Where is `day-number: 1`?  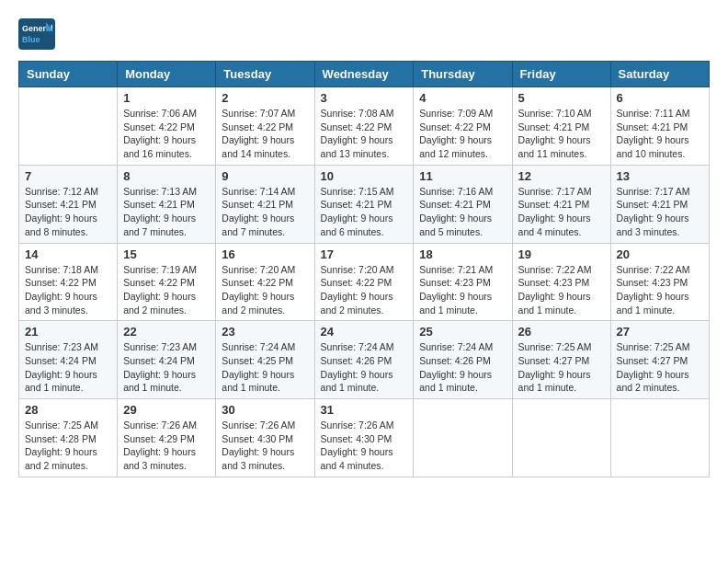
day-number: 1 is located at coordinates (166, 98).